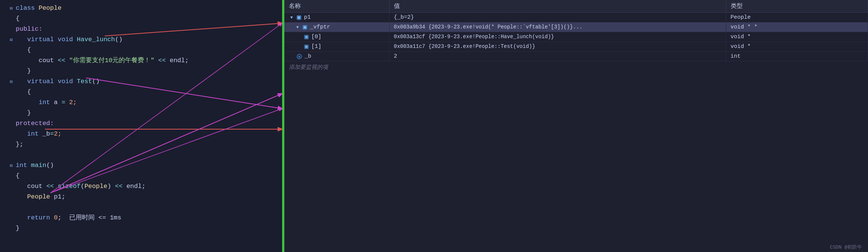 The height and width of the screenshot is (252, 868). What do you see at coordinates (308, 17) in the screenshot?
I see `var-name-p1: p1` at bounding box center [308, 17].